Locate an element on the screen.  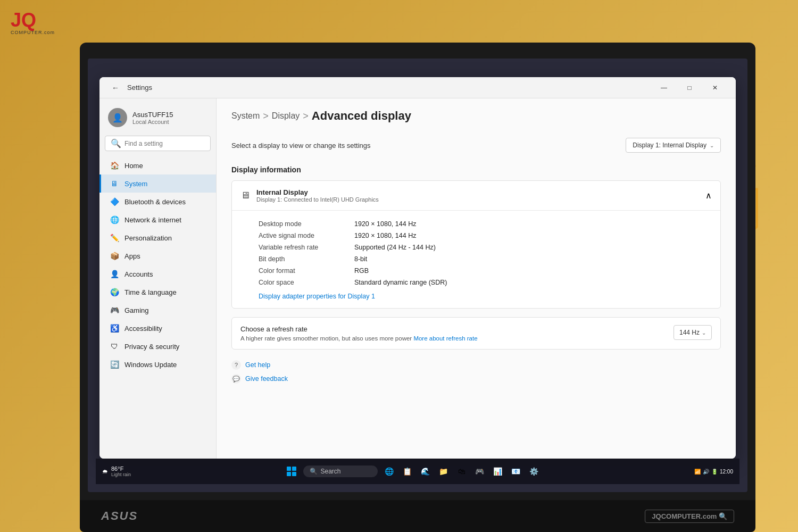
refresh-title: Choose a refresh rate is located at coordinates (453, 329).